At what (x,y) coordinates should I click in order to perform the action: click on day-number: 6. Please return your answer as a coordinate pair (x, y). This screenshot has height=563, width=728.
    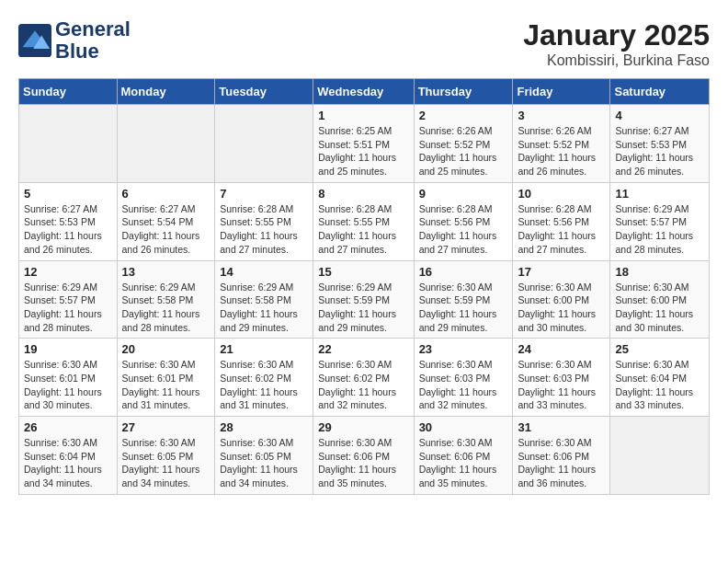
    Looking at the image, I should click on (166, 193).